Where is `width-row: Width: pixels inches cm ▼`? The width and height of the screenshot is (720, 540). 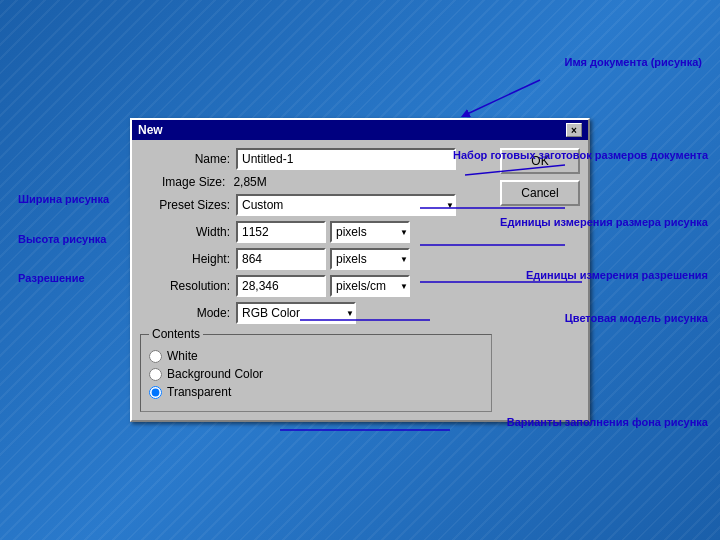 width-row: Width: pixels inches cm ▼ is located at coordinates (316, 232).